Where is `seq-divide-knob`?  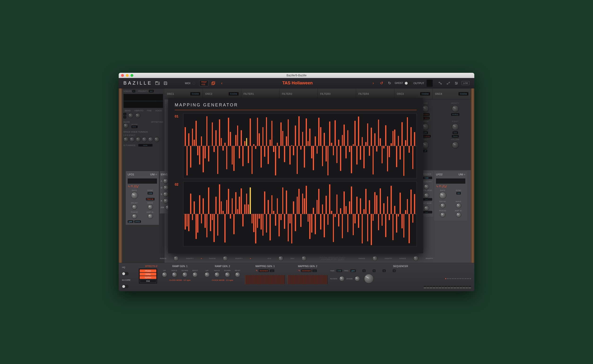
seq-divide-knob is located at coordinates (357, 279).